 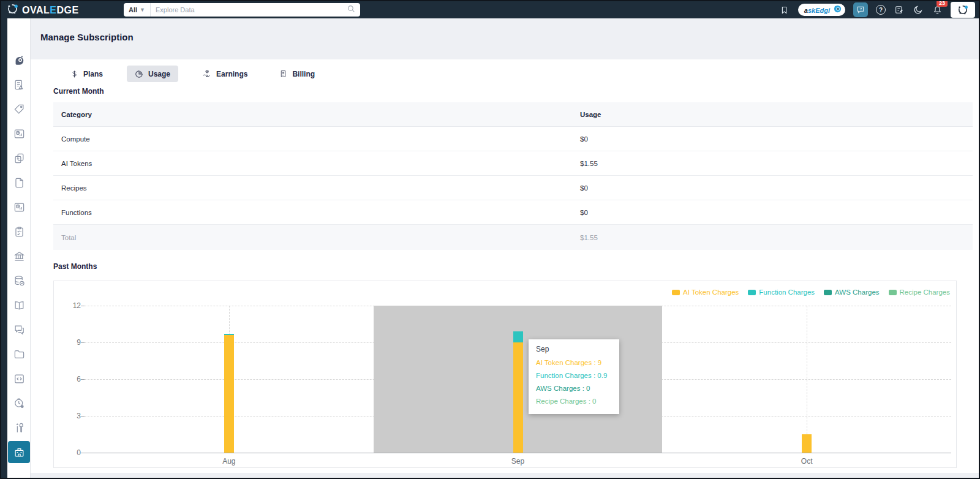 I want to click on tooltip-line: Function Charges : 0.9, so click(x=574, y=375).